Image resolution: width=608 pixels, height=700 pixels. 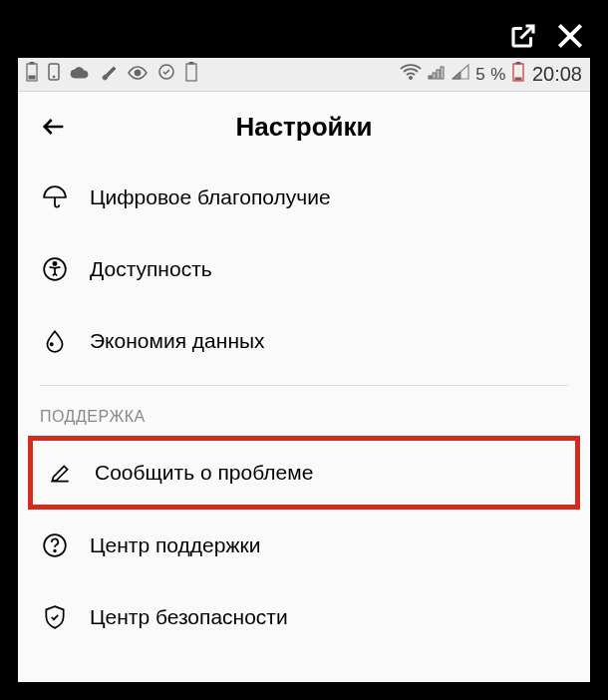 I want to click on page-title: Настройки, so click(x=303, y=128).